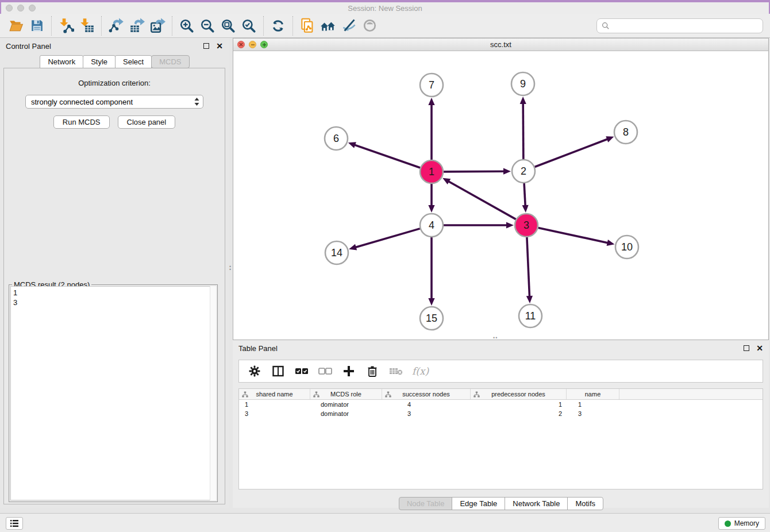 This screenshot has height=532, width=770. What do you see at coordinates (99, 62) in the screenshot?
I see `control-tab-style: Style` at bounding box center [99, 62].